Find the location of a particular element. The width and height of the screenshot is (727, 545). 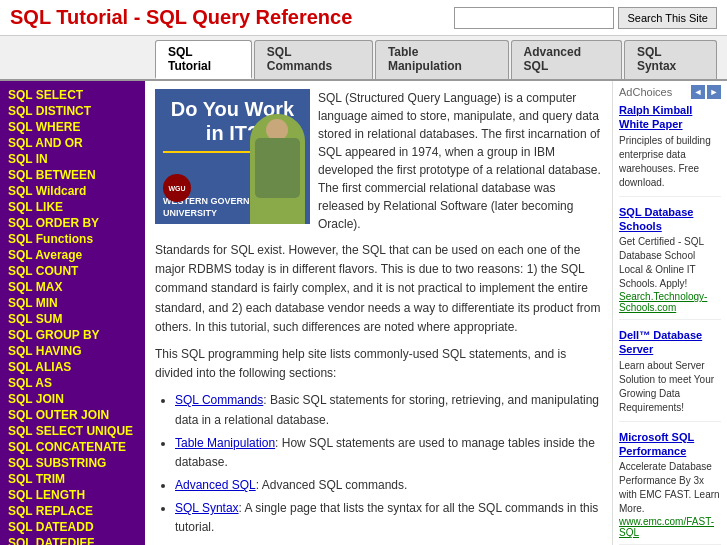

section-link: Table Manipulation is located at coordinates (225, 443).